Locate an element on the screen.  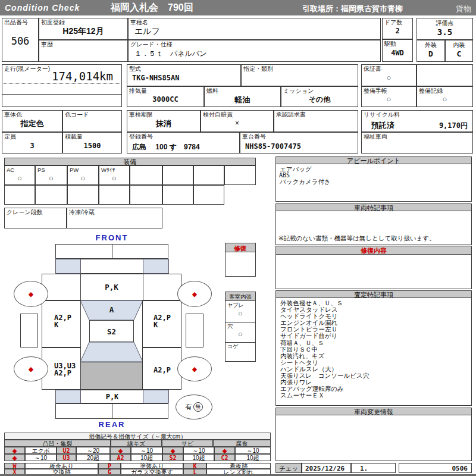
exterior-grade-value: D is located at coordinates (431, 54).